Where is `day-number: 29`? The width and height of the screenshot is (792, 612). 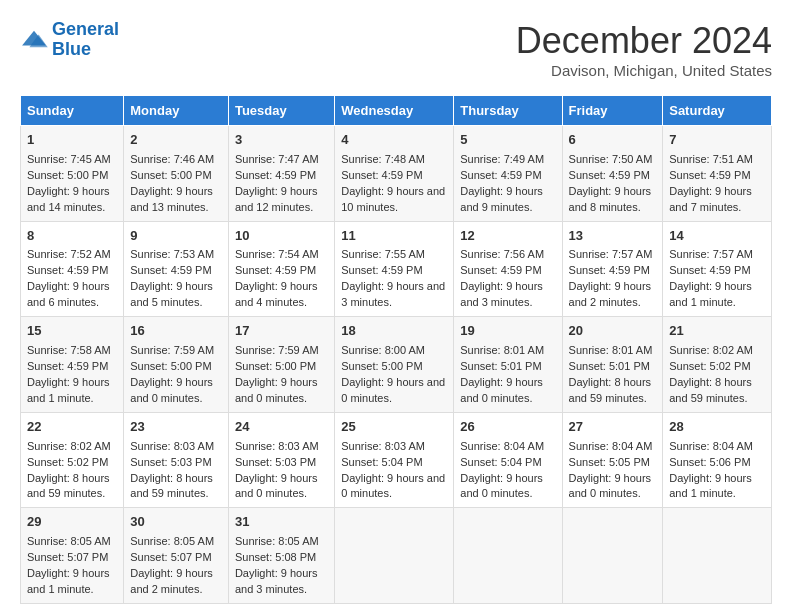
day-number: 29 is located at coordinates (72, 522).